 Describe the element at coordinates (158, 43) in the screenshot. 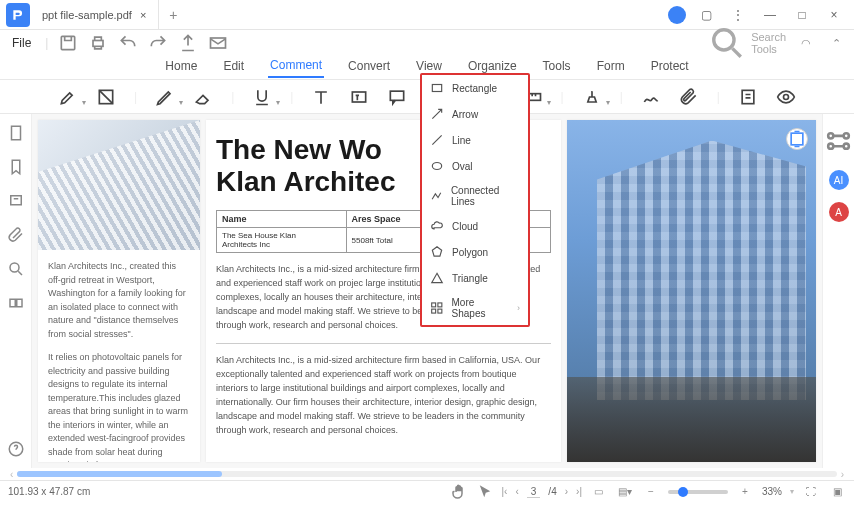

I see `redo-icon` at that location.